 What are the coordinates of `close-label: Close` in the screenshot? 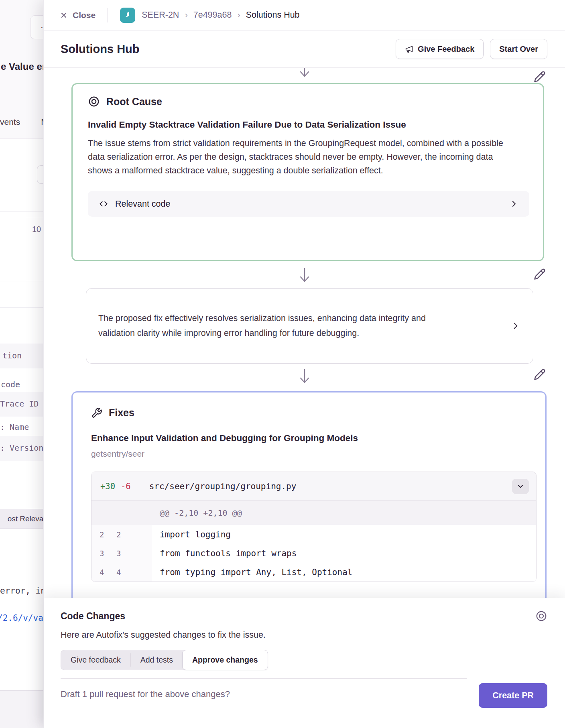 It's located at (84, 15).